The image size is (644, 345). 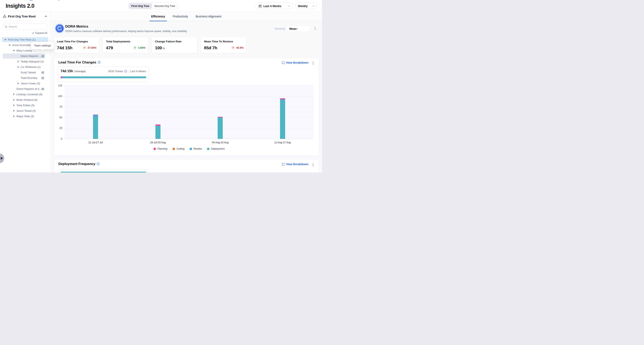 What do you see at coordinates (25, 62) in the screenshot?
I see `tree-item: Teddy Wylupski (2)` at bounding box center [25, 62].